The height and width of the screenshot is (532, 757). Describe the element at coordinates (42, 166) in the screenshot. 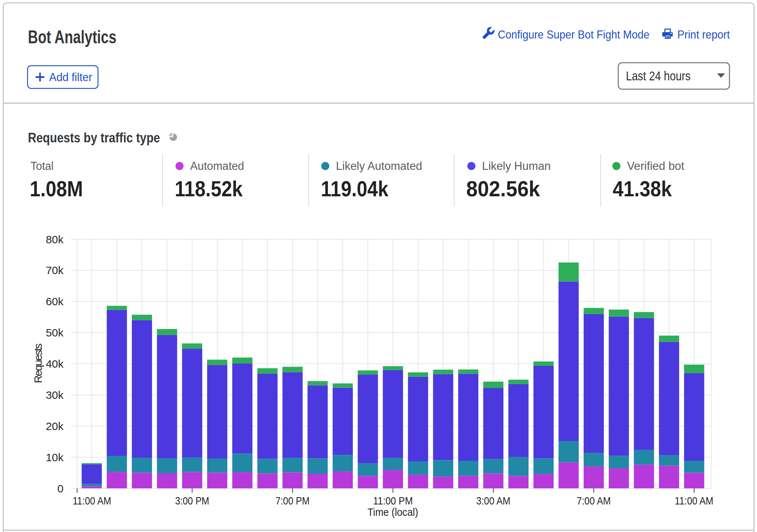

I see `svg-text: Total` at that location.